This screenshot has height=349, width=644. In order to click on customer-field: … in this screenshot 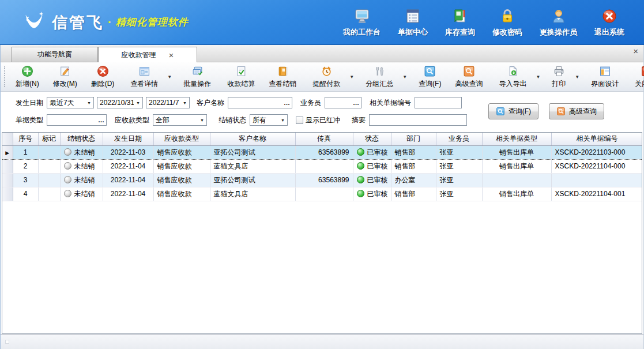, I will do `click(260, 103)`.